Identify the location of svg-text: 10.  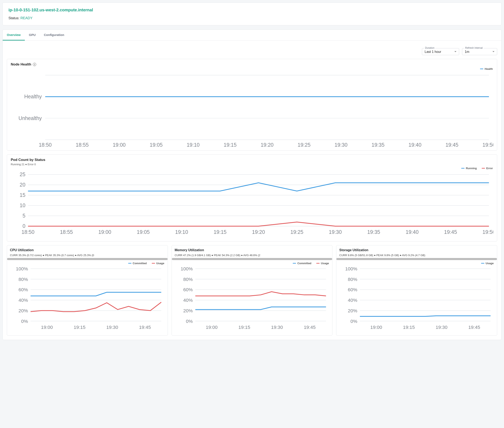
(23, 205).